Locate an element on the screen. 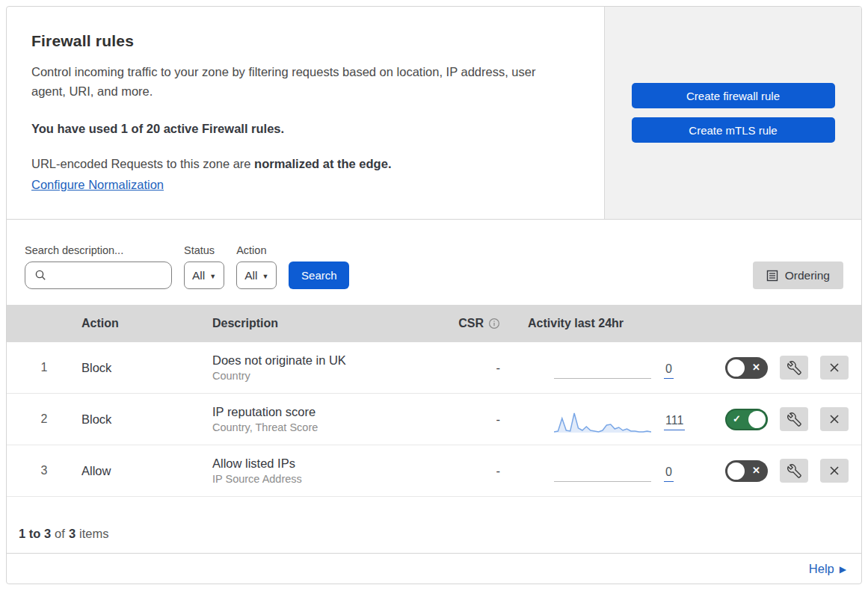 The image size is (868, 591). search-icon is located at coordinates (40, 275).